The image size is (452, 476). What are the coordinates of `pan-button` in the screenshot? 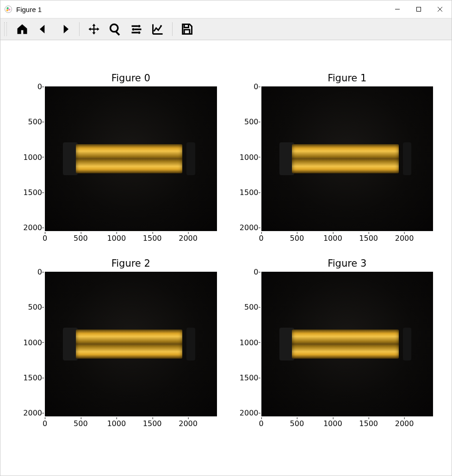 It's located at (94, 29).